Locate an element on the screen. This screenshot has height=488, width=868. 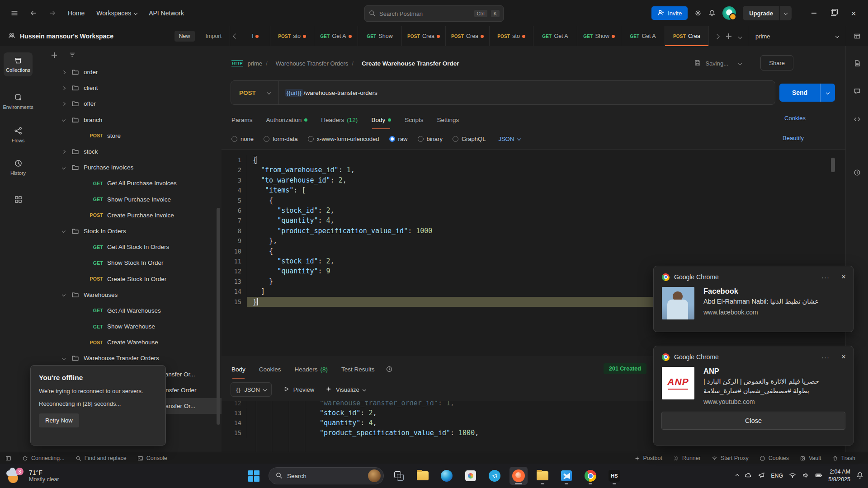
tab-body: Body is located at coordinates (381, 120).